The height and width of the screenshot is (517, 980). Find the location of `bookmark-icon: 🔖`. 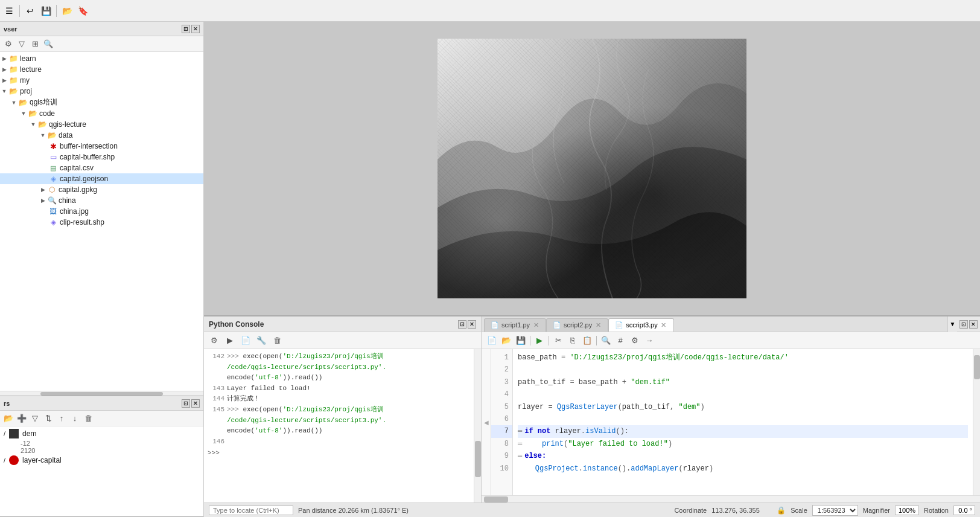

bookmark-icon: 🔖 is located at coordinates (83, 11).